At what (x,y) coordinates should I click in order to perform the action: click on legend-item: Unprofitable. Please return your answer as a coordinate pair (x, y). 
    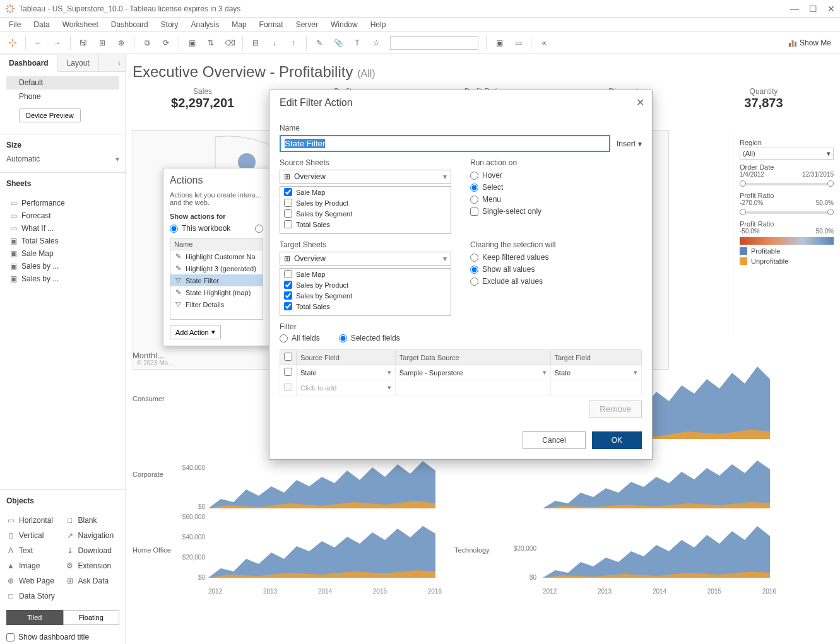
    Looking at the image, I should click on (786, 261).